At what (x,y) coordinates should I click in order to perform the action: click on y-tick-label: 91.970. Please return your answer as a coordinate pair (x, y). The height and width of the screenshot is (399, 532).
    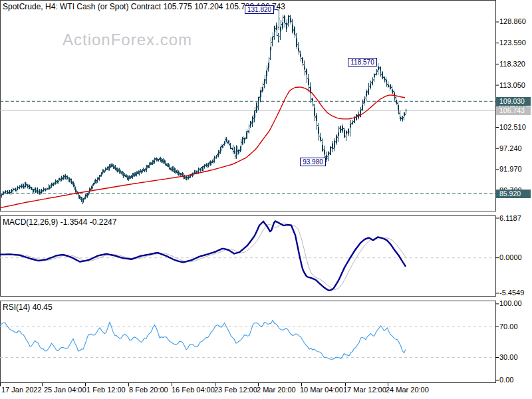
    Looking at the image, I should click on (511, 169).